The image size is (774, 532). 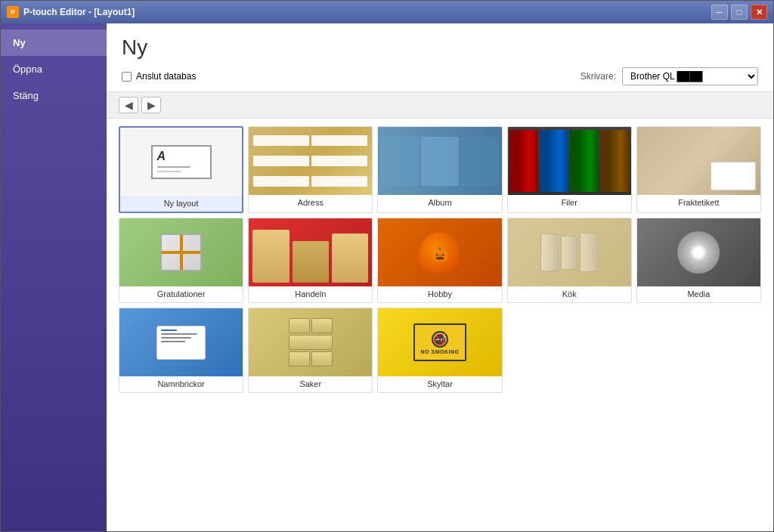 What do you see at coordinates (739, 12) in the screenshot?
I see `maximize-button: □` at bounding box center [739, 12].